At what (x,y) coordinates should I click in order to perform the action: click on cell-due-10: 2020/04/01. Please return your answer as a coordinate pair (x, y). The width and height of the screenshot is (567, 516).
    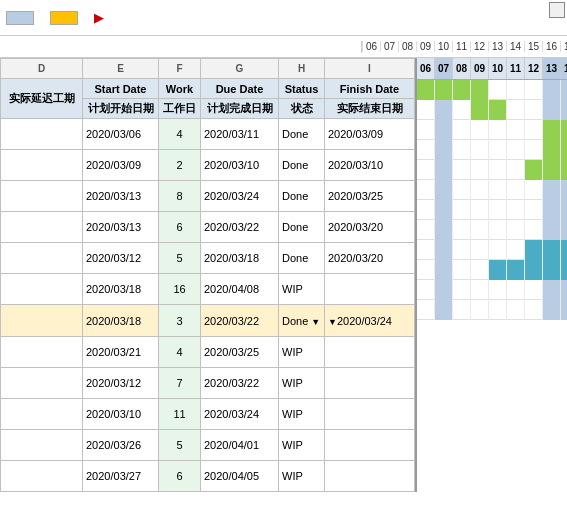
    Looking at the image, I should click on (240, 444).